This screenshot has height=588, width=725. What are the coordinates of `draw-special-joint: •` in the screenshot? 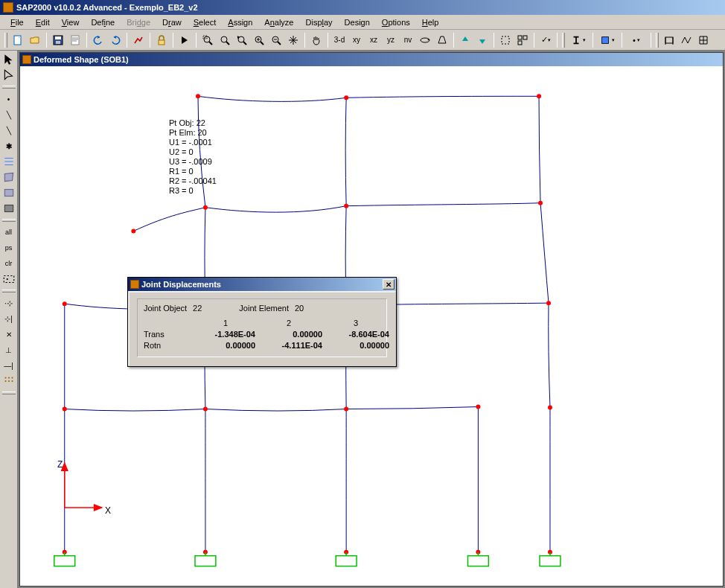 It's located at (9, 99).